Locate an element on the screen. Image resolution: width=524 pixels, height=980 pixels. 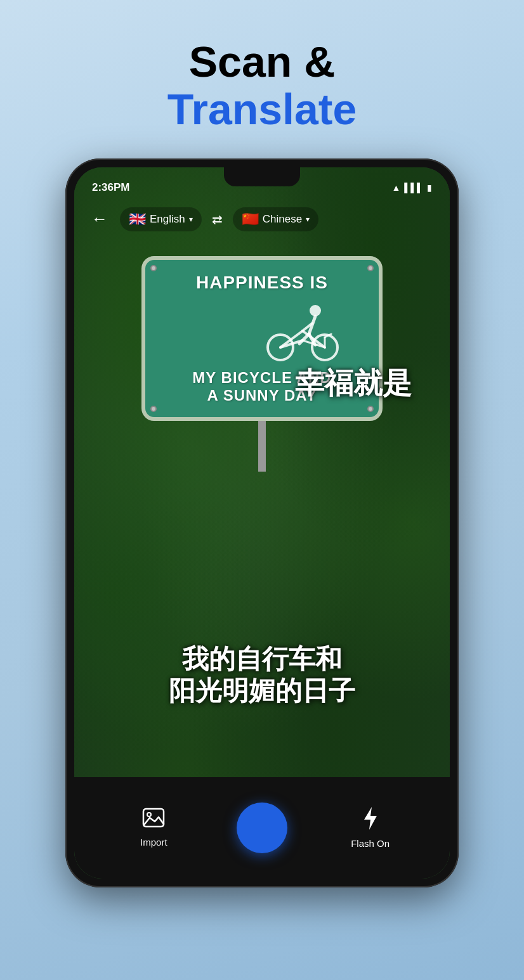
flash-button: Flash On is located at coordinates (370, 828).